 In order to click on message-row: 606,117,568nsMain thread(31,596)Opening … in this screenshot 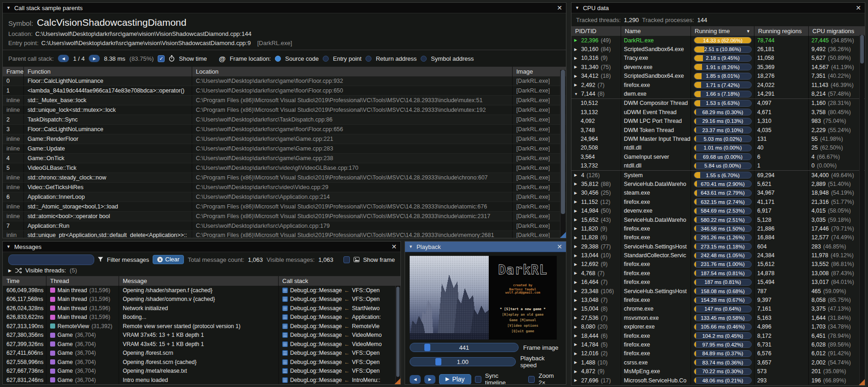, I will do `click(201, 300)`.